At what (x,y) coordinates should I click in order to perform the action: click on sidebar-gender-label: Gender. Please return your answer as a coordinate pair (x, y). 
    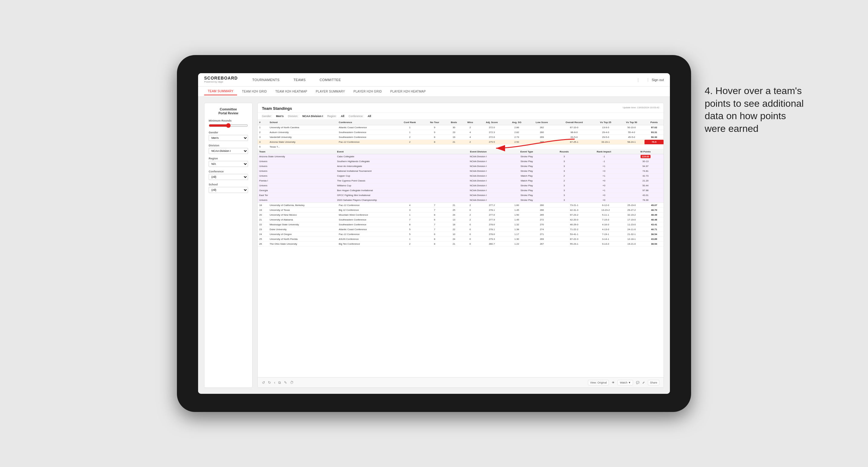
    Looking at the image, I should click on (228, 133).